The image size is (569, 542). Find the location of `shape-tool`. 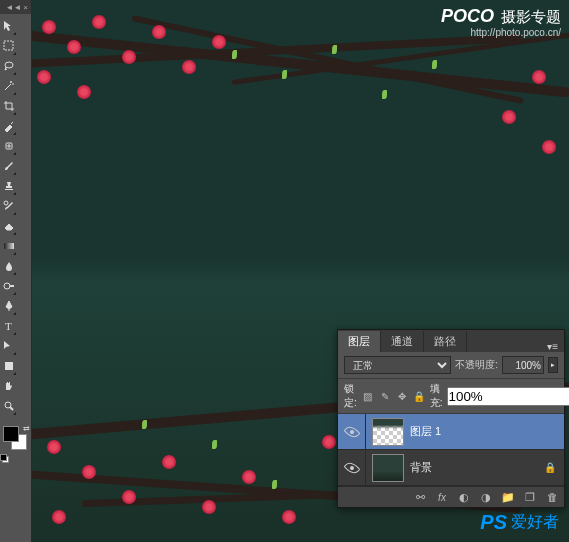

shape-tool is located at coordinates (9, 366).